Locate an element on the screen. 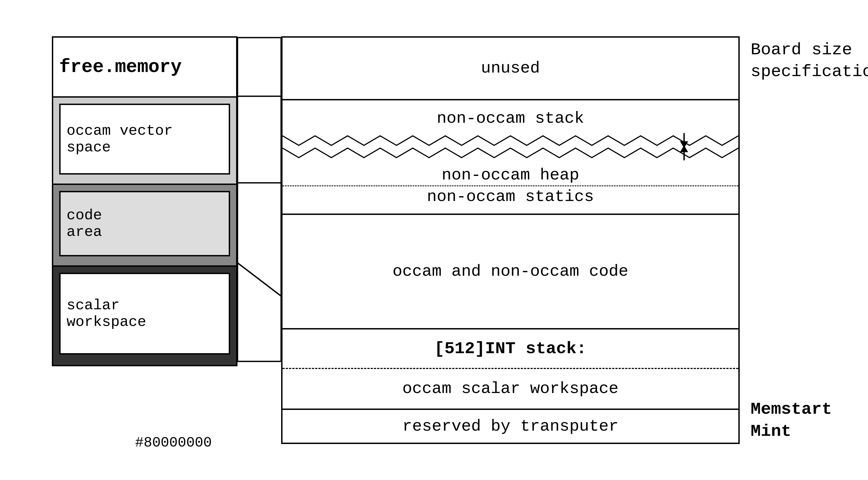 The width and height of the screenshot is (868, 480). int-stack-label: [512]INT stack: is located at coordinates (510, 349).